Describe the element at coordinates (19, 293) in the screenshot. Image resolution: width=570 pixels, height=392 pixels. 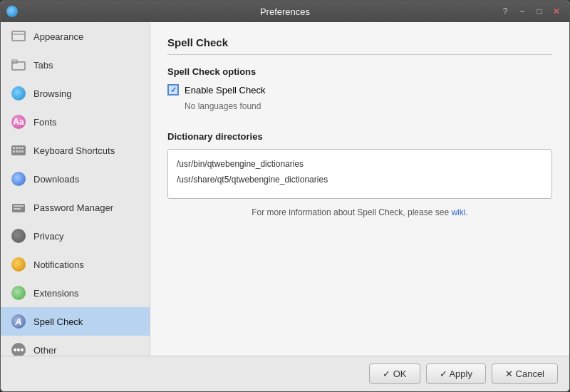
I see `extensions-icon` at that location.